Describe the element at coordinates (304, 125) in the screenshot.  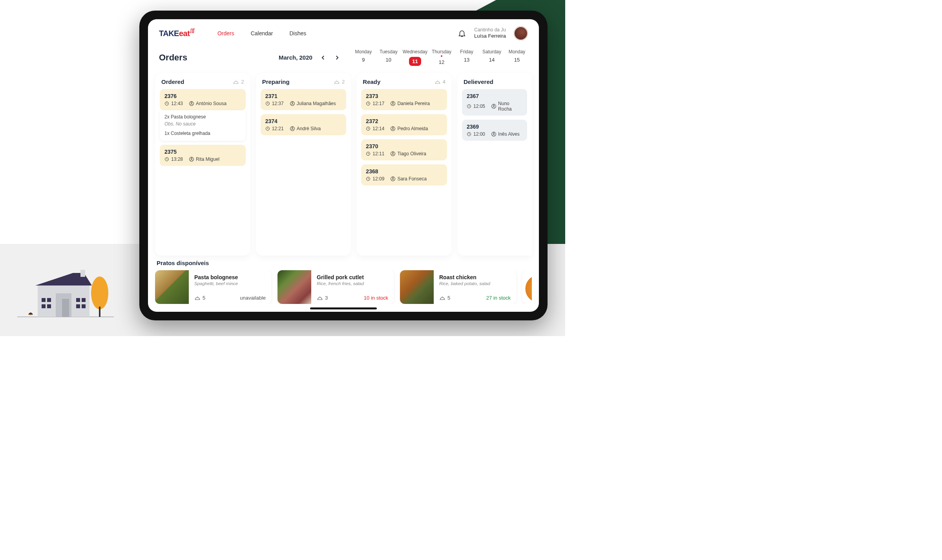
I see `order-card: 2374 12:21 André Silva` at that location.